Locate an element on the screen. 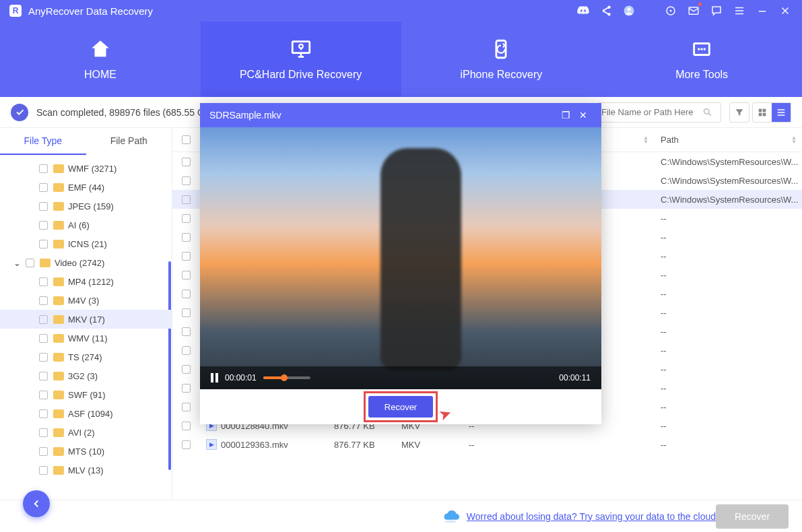  footer: Worred about losing data? Try saving you… is located at coordinates (401, 516).